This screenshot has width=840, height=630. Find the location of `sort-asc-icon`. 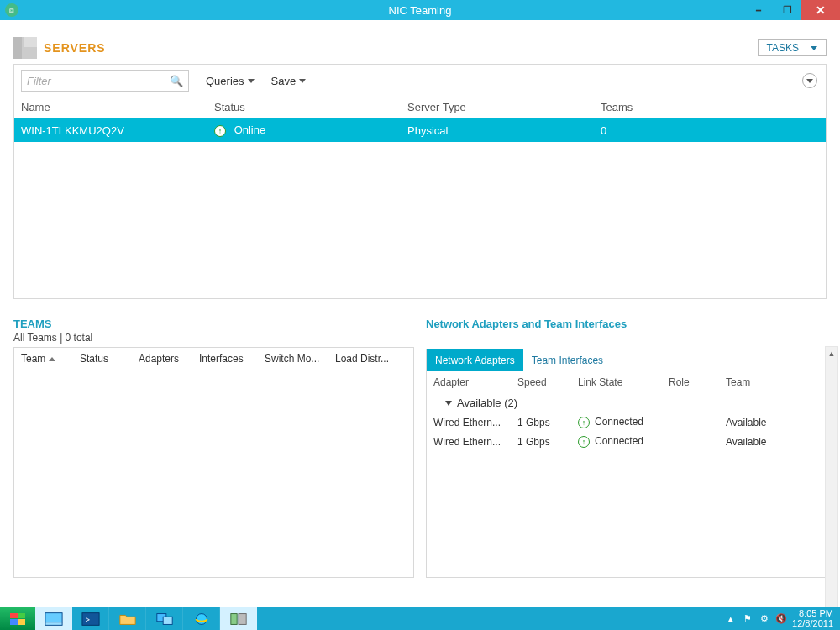

sort-asc-icon is located at coordinates (52, 360).